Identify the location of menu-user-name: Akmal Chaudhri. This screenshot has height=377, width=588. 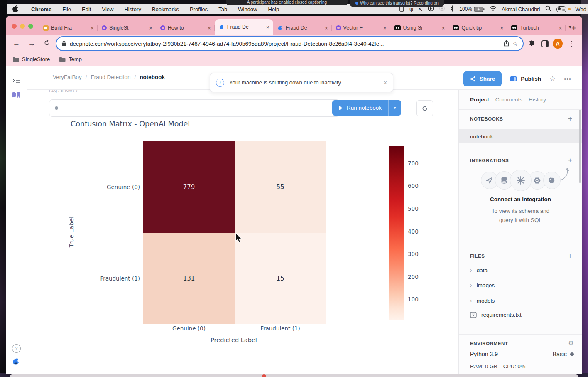
(521, 9).